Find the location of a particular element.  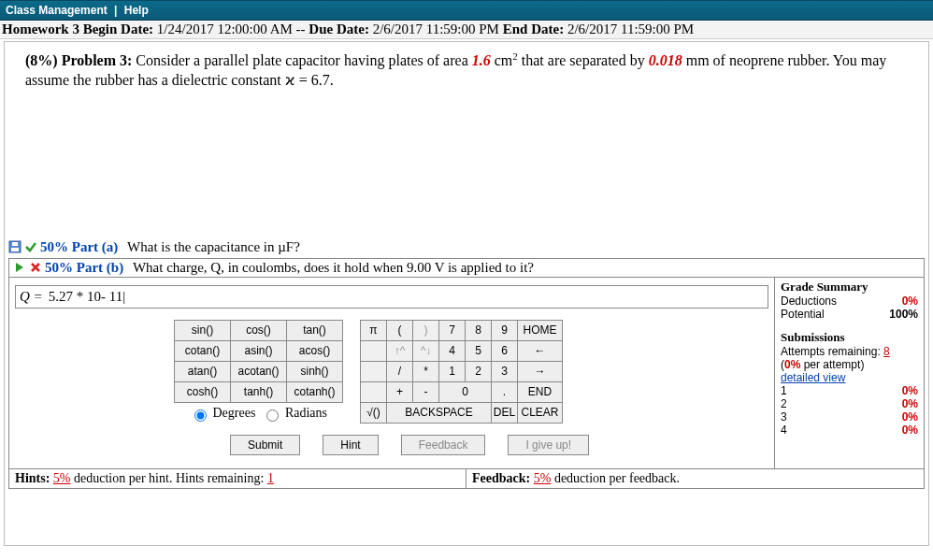

key-cotanh: cotanh() is located at coordinates (315, 392).